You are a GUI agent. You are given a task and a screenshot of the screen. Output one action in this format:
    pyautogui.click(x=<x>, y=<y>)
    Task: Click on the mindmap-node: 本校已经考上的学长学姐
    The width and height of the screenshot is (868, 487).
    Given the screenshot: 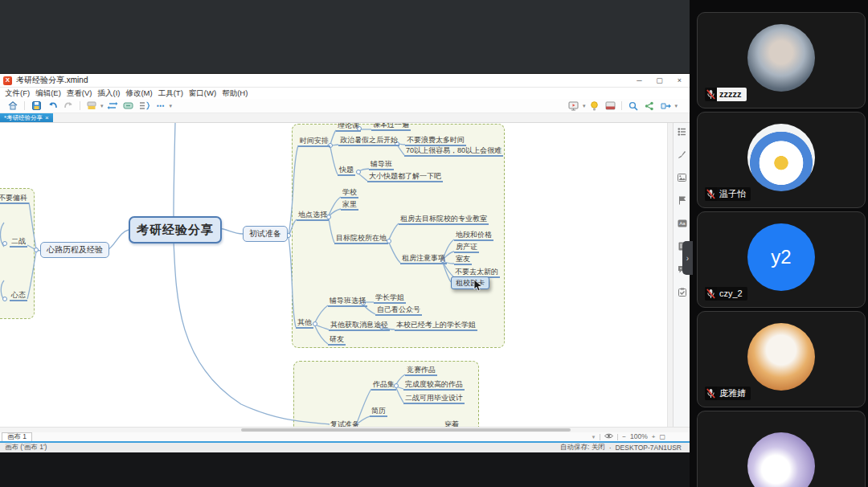 What is the action you would take?
    pyautogui.click(x=436, y=326)
    